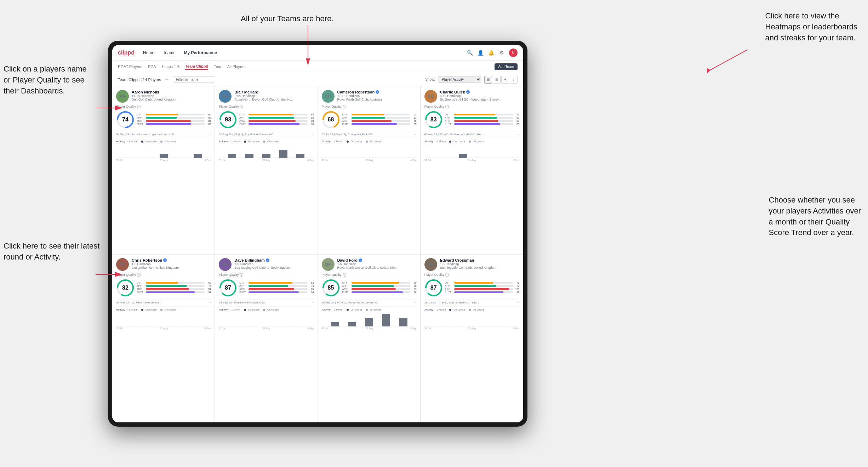  Describe the element at coordinates (236, 67) in the screenshot. I see `tab-all-players: All Players` at that location.